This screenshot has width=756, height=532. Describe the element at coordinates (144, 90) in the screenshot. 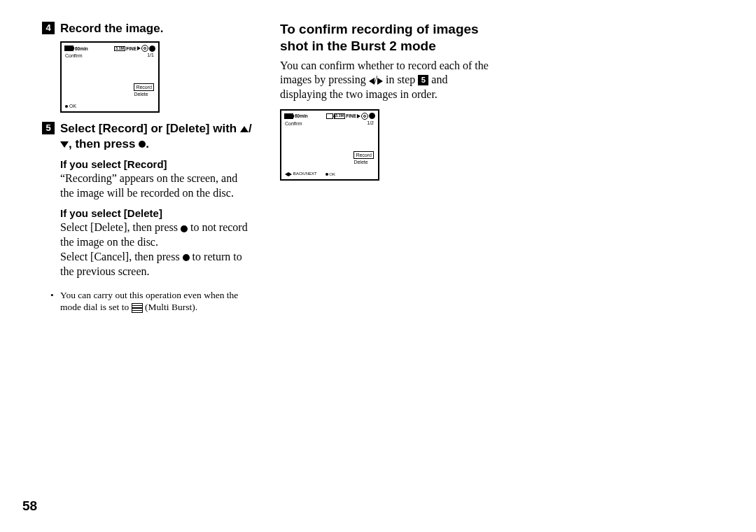

I see `lcd-menu-1: Record Delete` at that location.